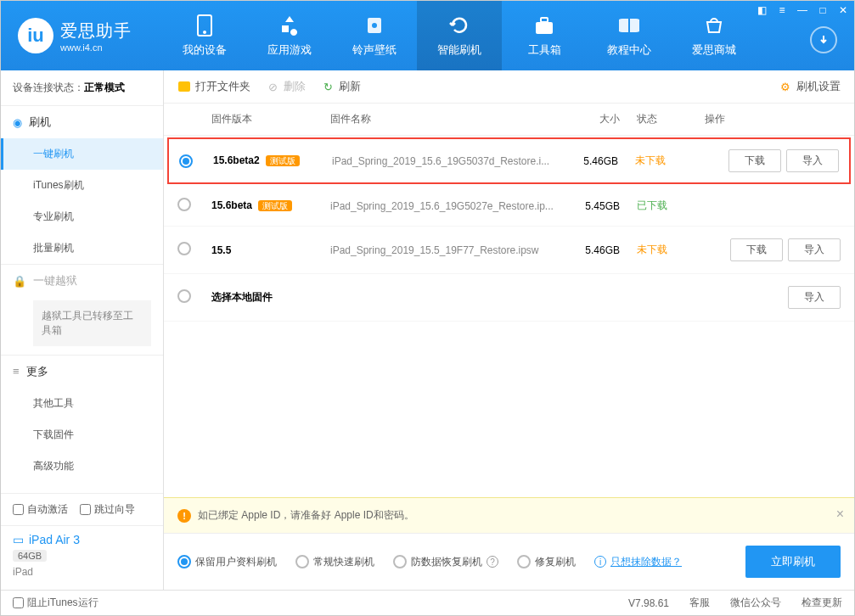  I want to click on minimize-icon: —, so click(802, 10).